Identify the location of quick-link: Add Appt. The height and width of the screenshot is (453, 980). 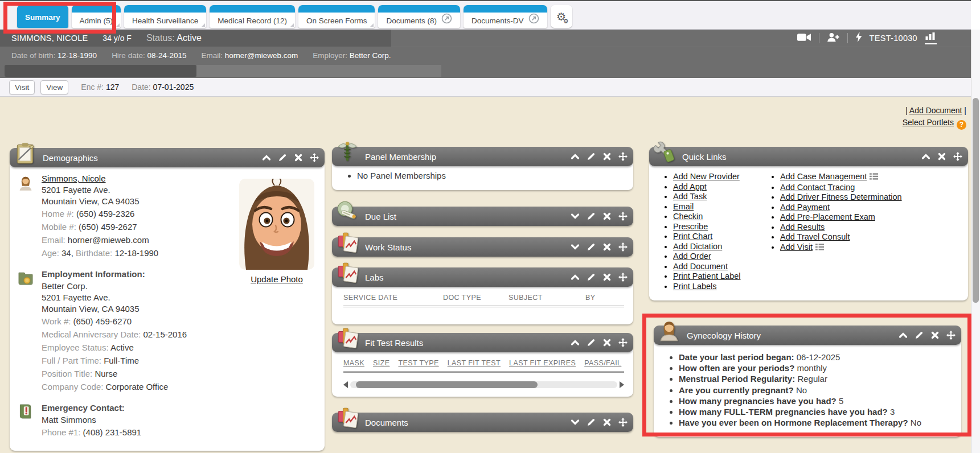
(690, 187).